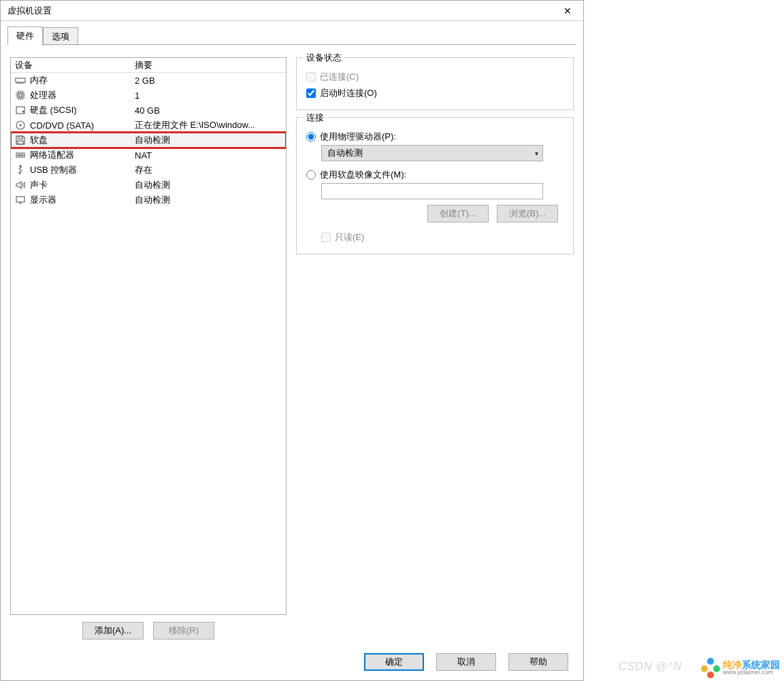 The height and width of the screenshot is (681, 784). I want to click on titlebar: 虚拟机设置 ✕, so click(292, 11).